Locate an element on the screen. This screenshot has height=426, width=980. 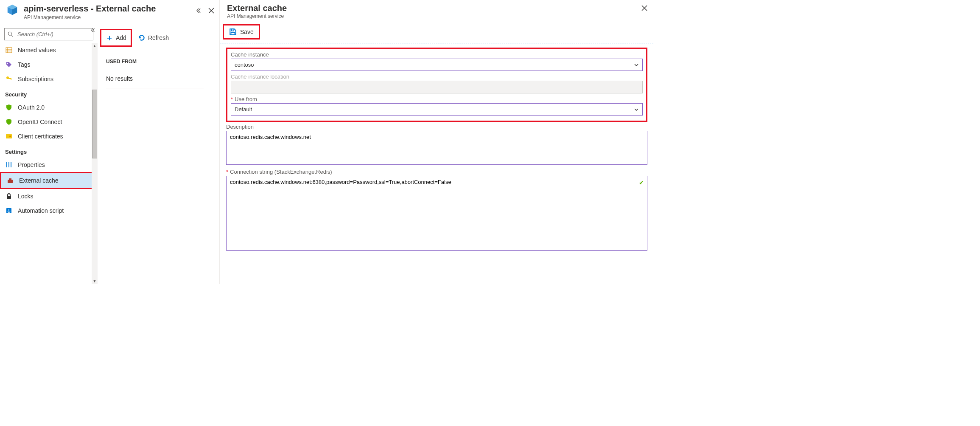
right-toolbar: Save is located at coordinates (437, 33).